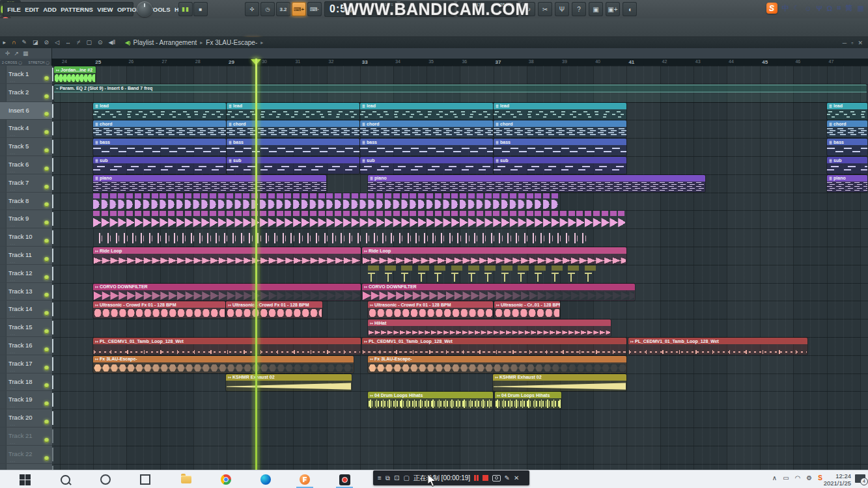  Describe the element at coordinates (499, 292) in the screenshot. I see `clip-corvo: ↦CORVO DOWNFILTER` at that location.